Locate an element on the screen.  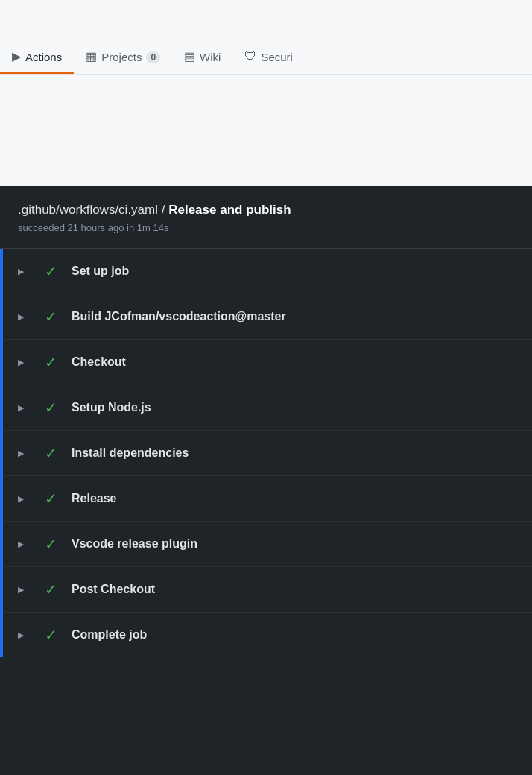
step-expand-icon-7: ▶ is located at coordinates (24, 544).